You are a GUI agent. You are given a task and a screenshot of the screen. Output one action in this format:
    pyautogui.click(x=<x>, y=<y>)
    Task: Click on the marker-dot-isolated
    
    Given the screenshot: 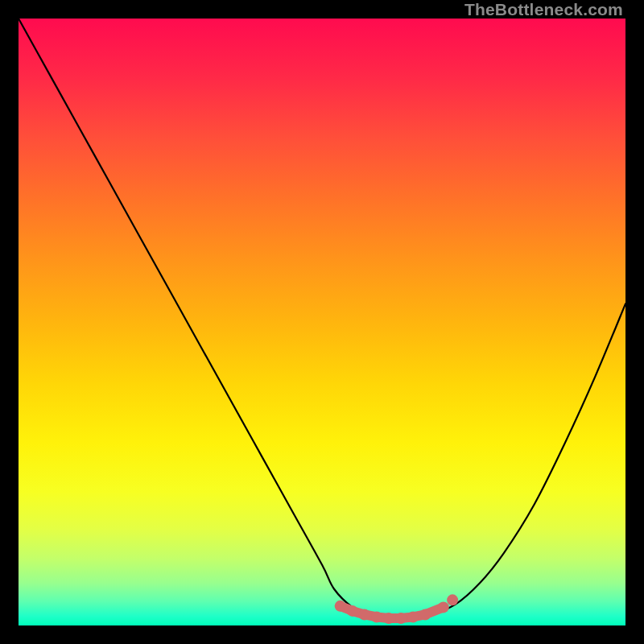 What is the action you would take?
    pyautogui.click(x=452, y=600)
    